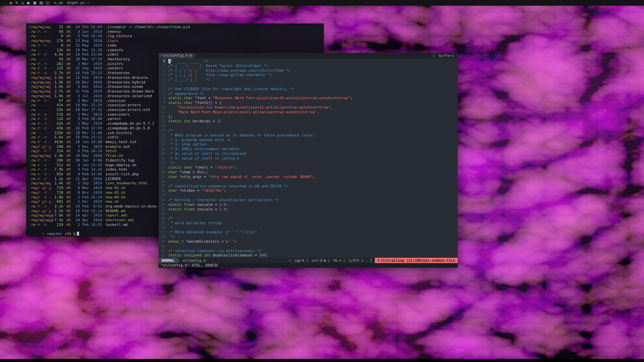  Describe the element at coordinates (58, 211) in the screenshot. I see `file-size: 2.2k` at that location.